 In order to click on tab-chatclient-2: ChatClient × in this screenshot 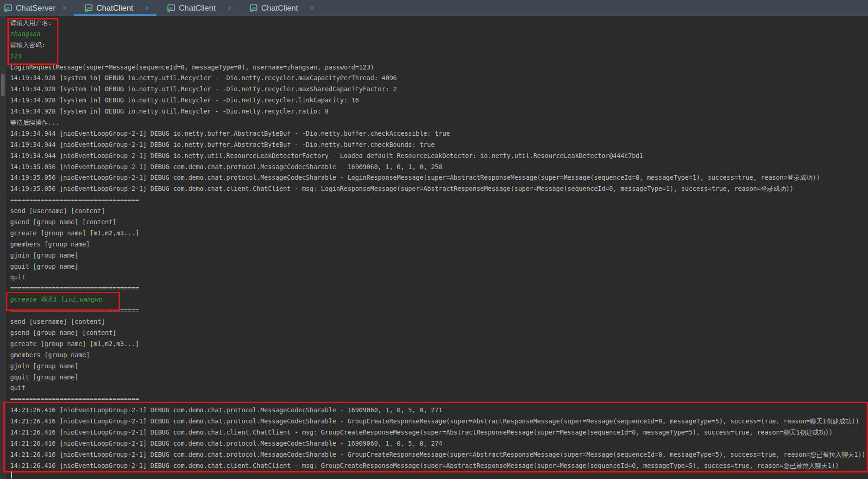, I will do `click(198, 8)`.